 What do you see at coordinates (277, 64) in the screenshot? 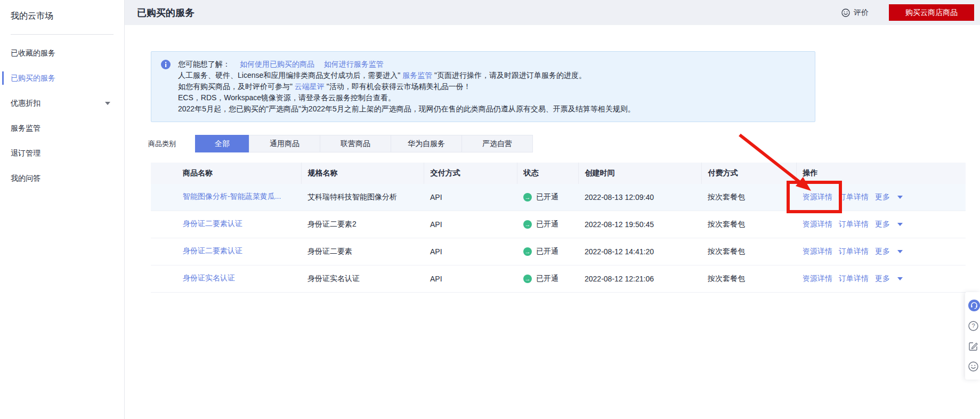
I see `link-how-to-use-purchased-products: 如何使用已购买的商品` at bounding box center [277, 64].